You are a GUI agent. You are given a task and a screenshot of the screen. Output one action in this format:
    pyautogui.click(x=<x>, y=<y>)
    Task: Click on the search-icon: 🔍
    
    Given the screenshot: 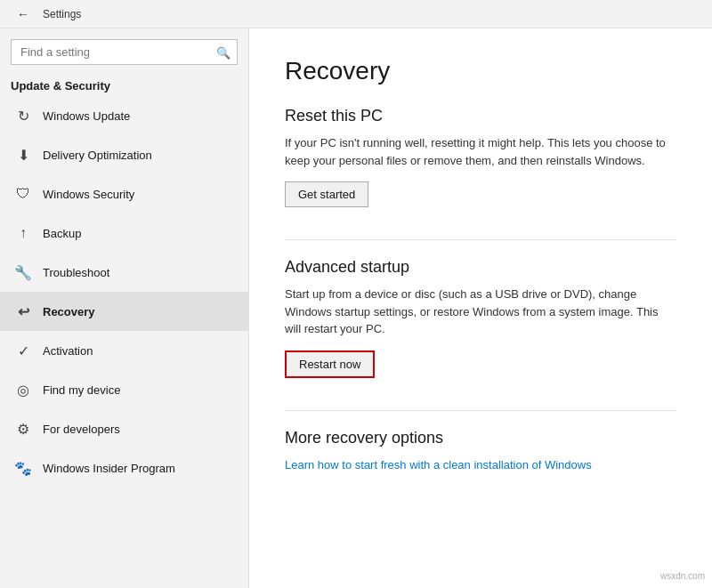 What is the action you would take?
    pyautogui.click(x=223, y=52)
    